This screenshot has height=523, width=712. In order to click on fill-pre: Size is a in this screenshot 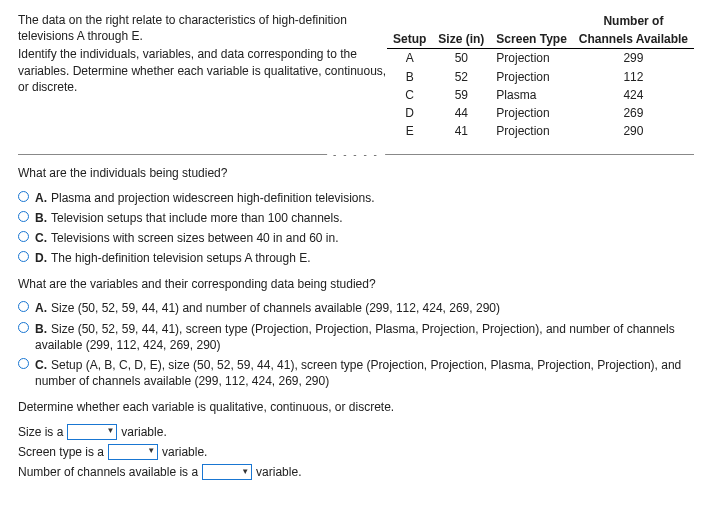, I will do `click(40, 432)`.